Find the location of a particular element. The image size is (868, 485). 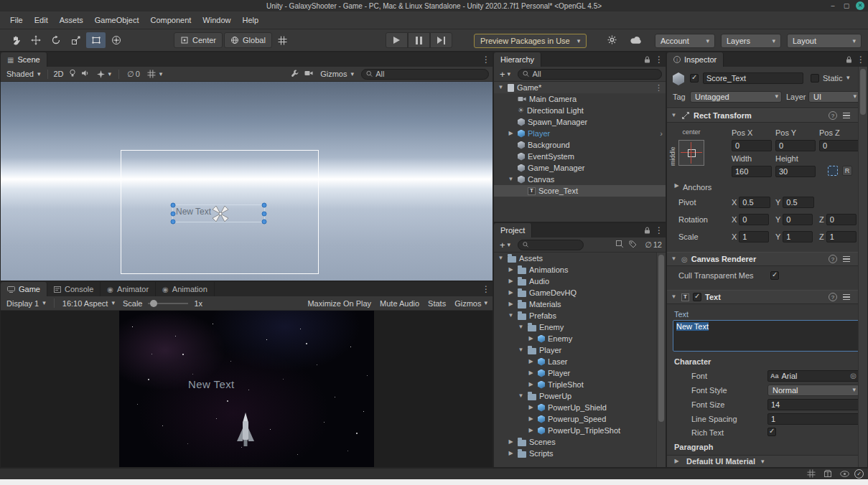

rotate-tool-button is located at coordinates (56, 40).